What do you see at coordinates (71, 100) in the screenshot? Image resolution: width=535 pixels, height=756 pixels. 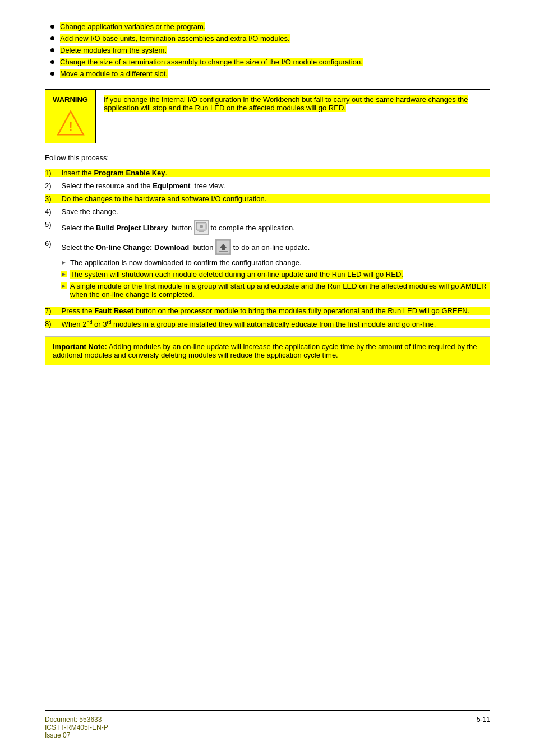 I see `warning-label: WARNING` at bounding box center [71, 100].